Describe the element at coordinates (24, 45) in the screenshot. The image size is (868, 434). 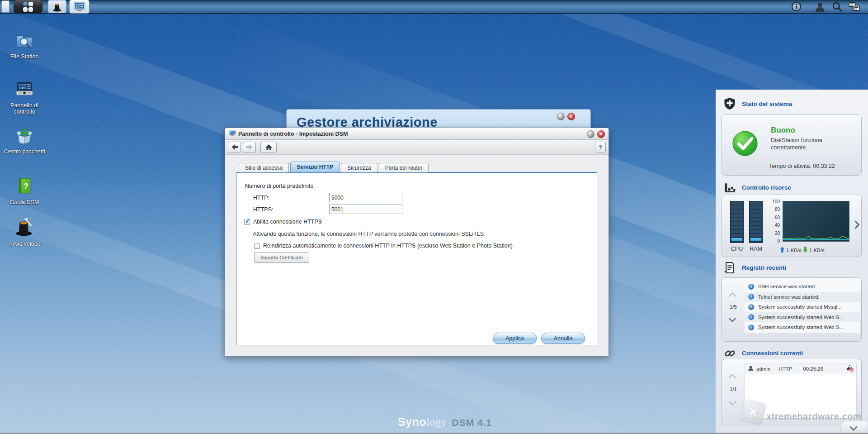
I see `desktop-icon-file-station: File Station` at that location.